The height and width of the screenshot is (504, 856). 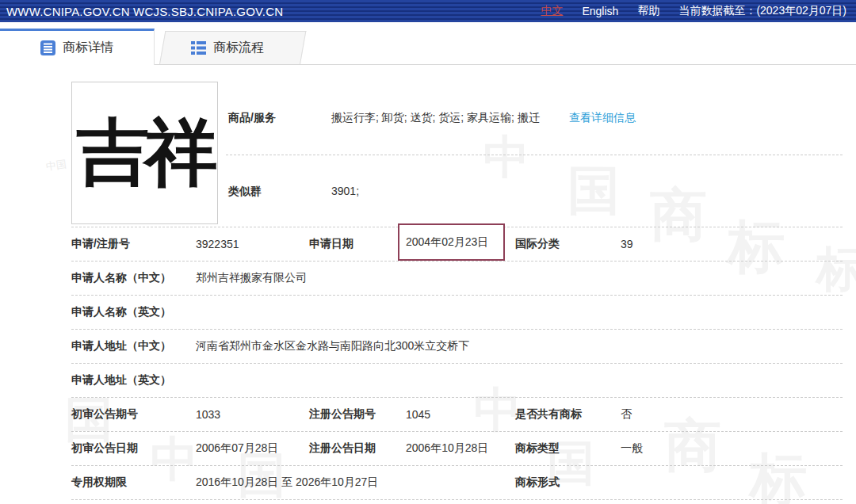 I want to click on preliminary-gazette-date-label: 初审公告日期, so click(x=105, y=449).